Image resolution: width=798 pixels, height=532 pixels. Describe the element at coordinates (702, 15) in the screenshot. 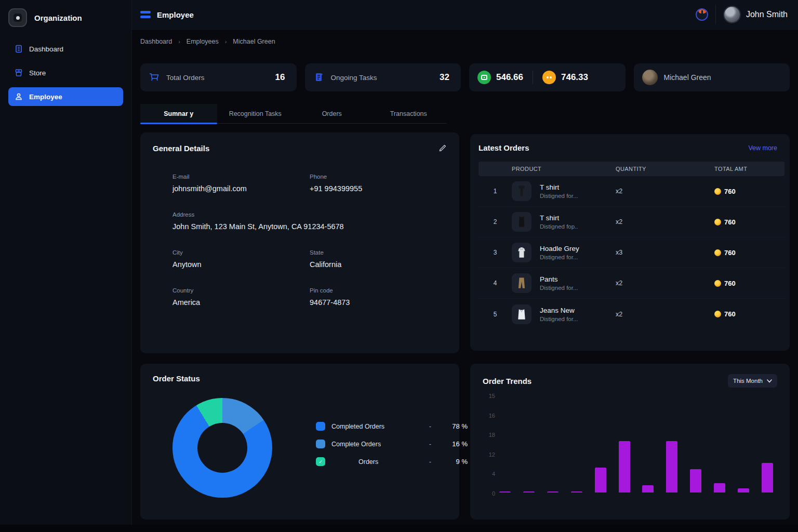

I see `notification-icon` at that location.